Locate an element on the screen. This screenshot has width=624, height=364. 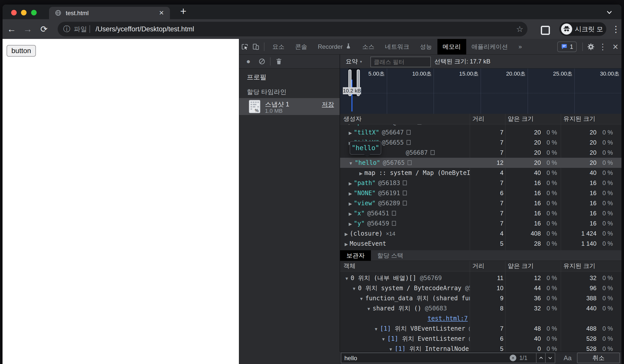
snapshot-save-link: 저장 is located at coordinates (328, 104).